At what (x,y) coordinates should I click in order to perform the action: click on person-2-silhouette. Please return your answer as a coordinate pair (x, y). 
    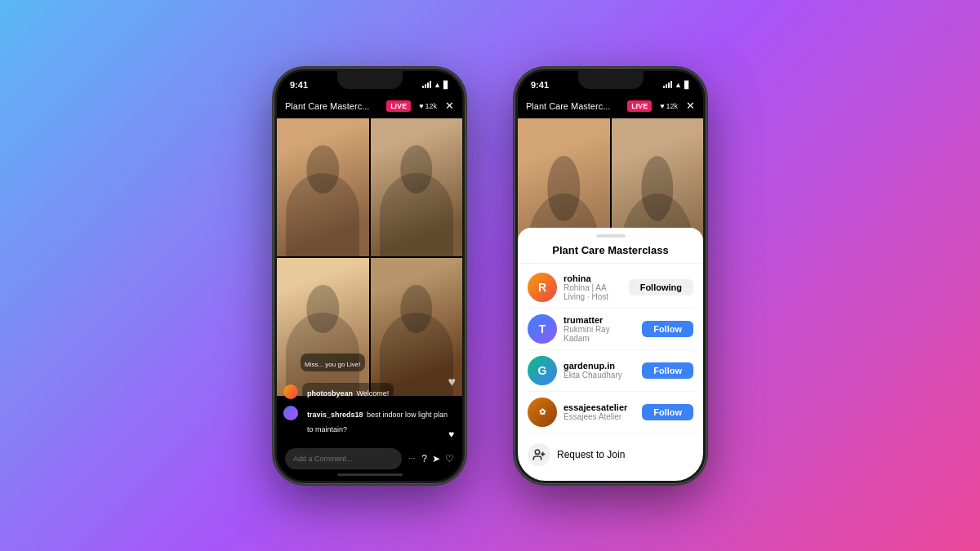
    Looking at the image, I should click on (416, 188).